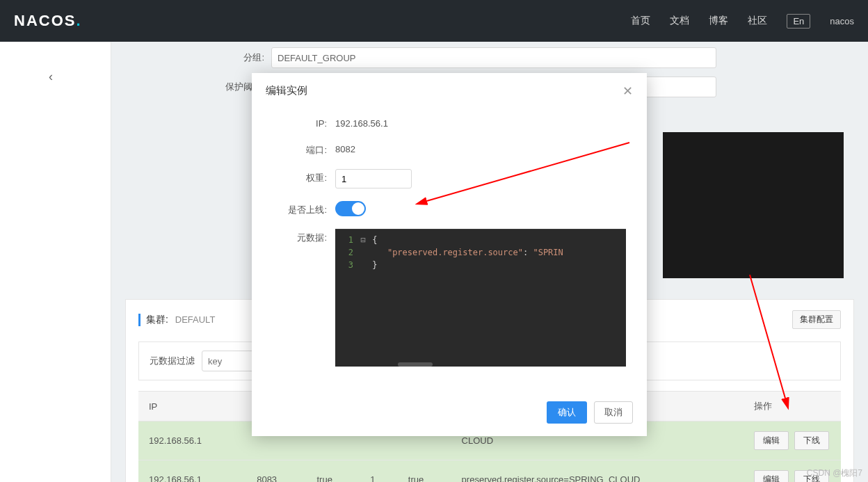 This screenshot has height=482, width=868. Describe the element at coordinates (195, 87) in the screenshot. I see `protect-label: 保护阈值:` at that location.